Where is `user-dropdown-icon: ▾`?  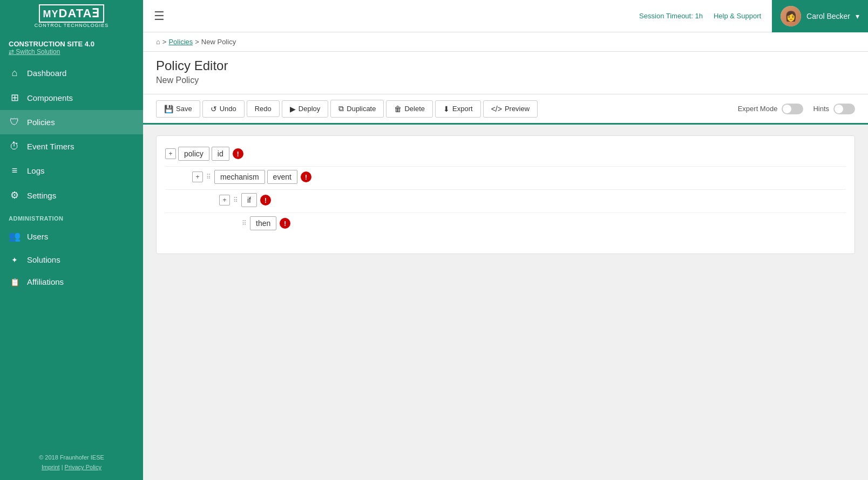 user-dropdown-icon: ▾ is located at coordinates (857, 16).